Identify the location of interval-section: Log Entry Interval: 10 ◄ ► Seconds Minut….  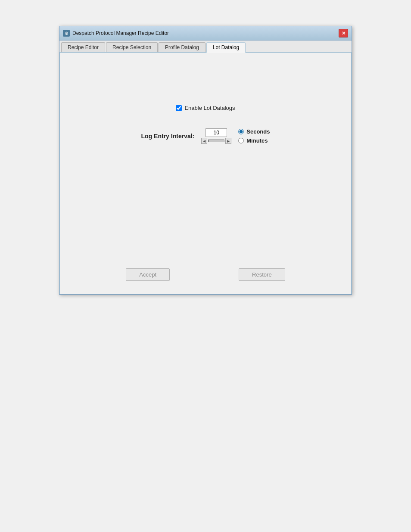
(206, 136).